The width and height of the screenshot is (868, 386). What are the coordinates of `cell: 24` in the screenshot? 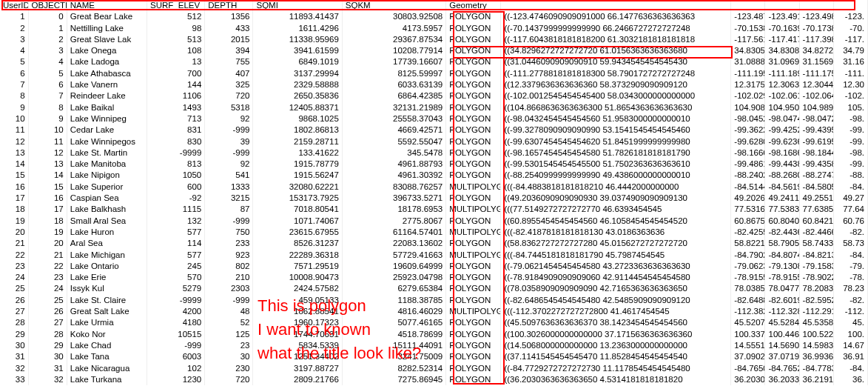 It's located at (14, 277).